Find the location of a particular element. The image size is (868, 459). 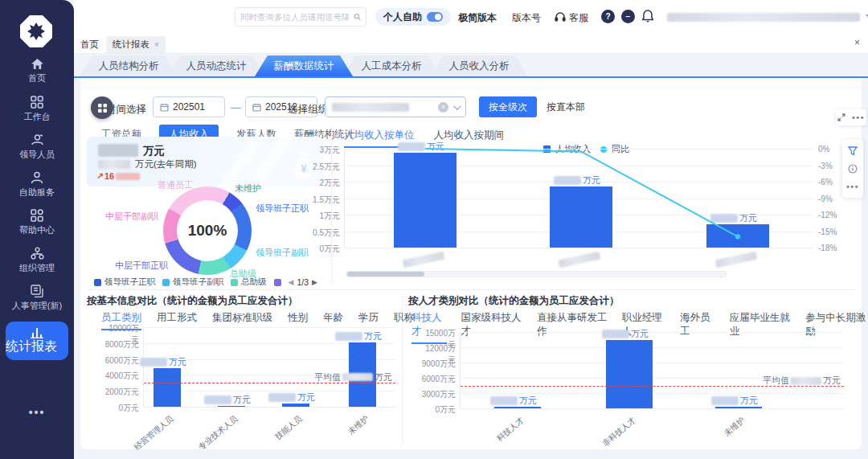

y-axis-tick: 0.5万元 is located at coordinates (321, 233).